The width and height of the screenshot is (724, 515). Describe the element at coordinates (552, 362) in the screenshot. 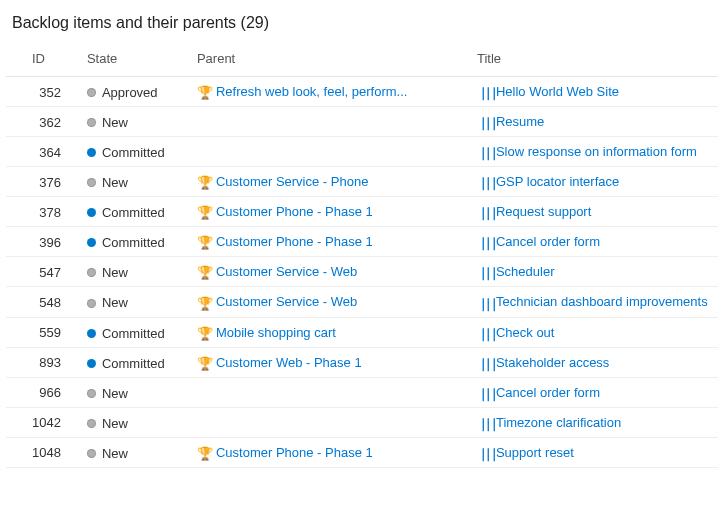

I see `title-link: Stakeholder access` at that location.